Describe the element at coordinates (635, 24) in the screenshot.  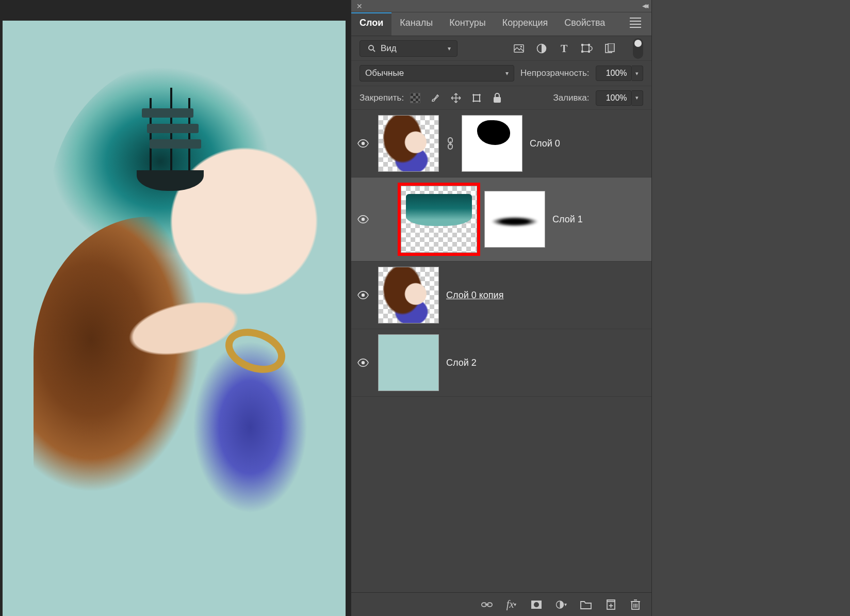
I see `panel-menu-icon` at that location.